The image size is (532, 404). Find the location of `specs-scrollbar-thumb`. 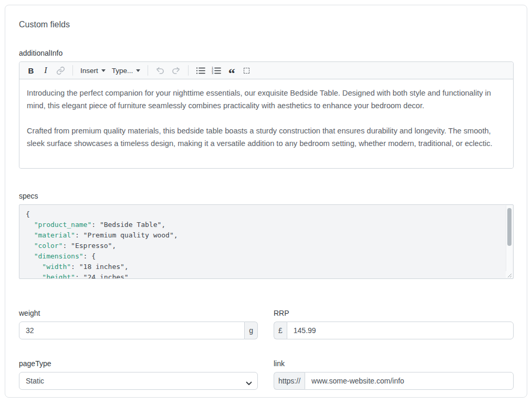

specs-scrollbar-thumb is located at coordinates (509, 227).